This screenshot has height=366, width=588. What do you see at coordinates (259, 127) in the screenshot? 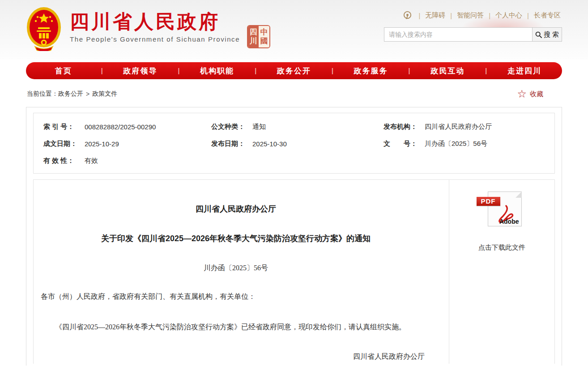
I see `meta-value: 通知` at bounding box center [259, 127].